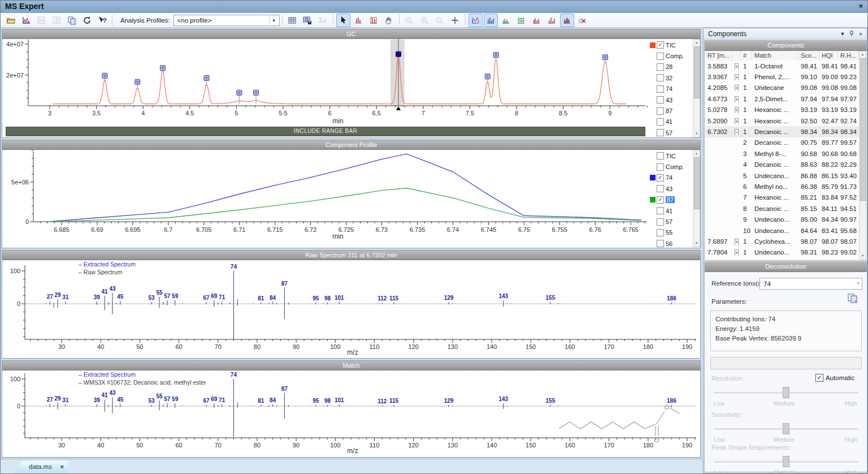  What do you see at coordinates (858, 283) in the screenshot?
I see `chevron-down-icon: ˅` at bounding box center [858, 283].